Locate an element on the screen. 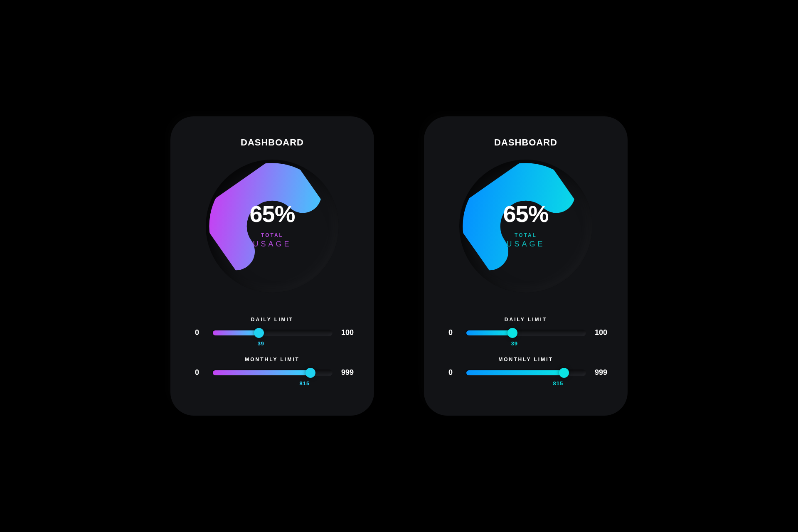  dashboard-card-gradient: DASHBOARD 65% TOTAL USAGE DAILY LIMIT 0 is located at coordinates (272, 266).